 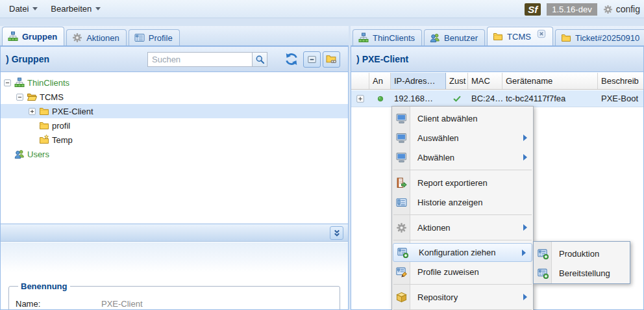 I want to click on folder-open-icon, so click(x=32, y=97).